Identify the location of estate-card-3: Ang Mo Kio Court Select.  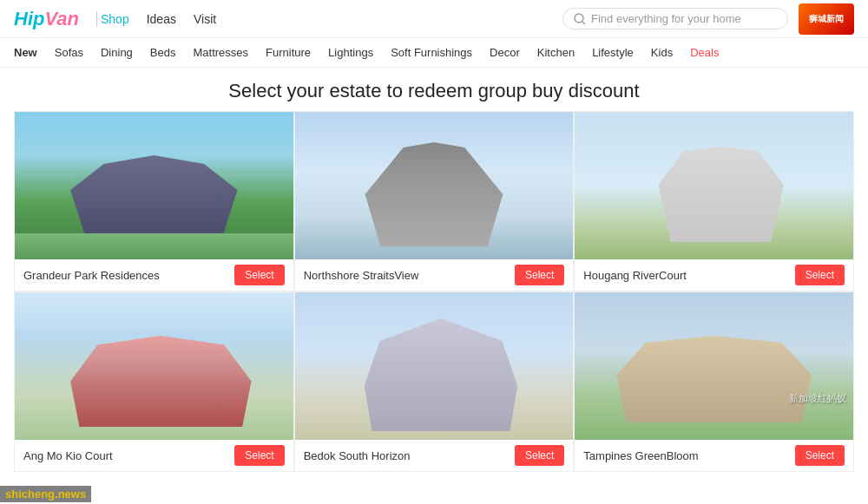
(155, 382).